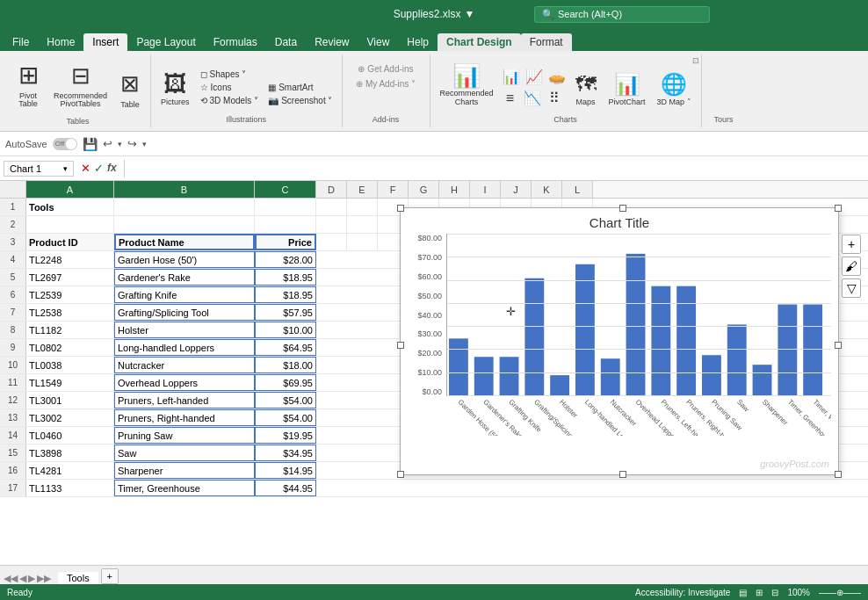  Describe the element at coordinates (184, 365) in the screenshot. I see `cell-b10: Nutcracker` at that location.